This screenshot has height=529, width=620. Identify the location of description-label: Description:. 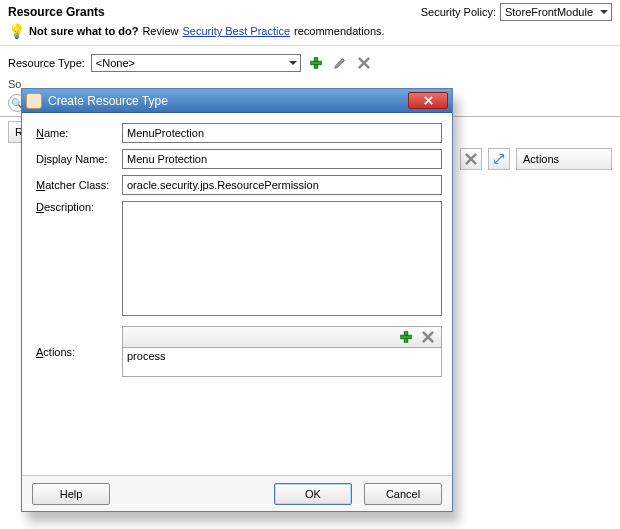
(76, 258).